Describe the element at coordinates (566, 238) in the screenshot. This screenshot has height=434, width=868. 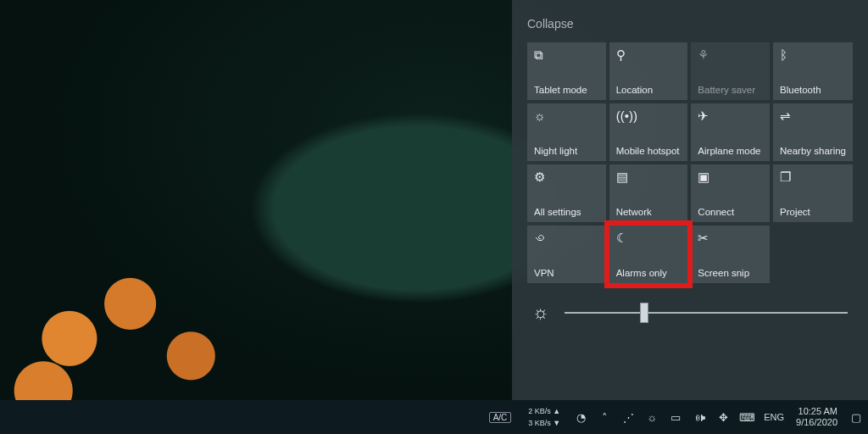
I see `vpn-icon: ꩜` at that location.